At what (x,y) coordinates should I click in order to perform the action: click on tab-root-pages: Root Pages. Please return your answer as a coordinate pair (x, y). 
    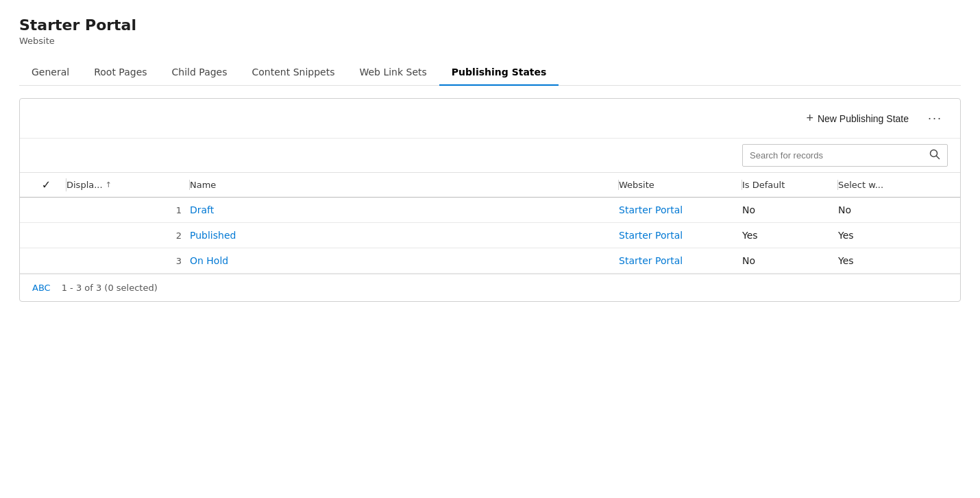
    Looking at the image, I should click on (121, 73).